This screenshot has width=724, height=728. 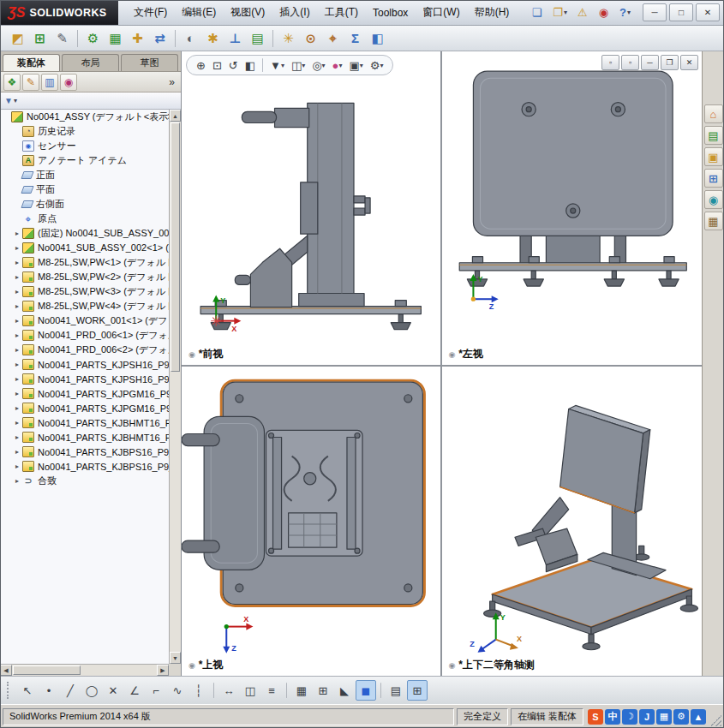 I want to click on scroll-left-icon: ◀, so click(x=6, y=670).